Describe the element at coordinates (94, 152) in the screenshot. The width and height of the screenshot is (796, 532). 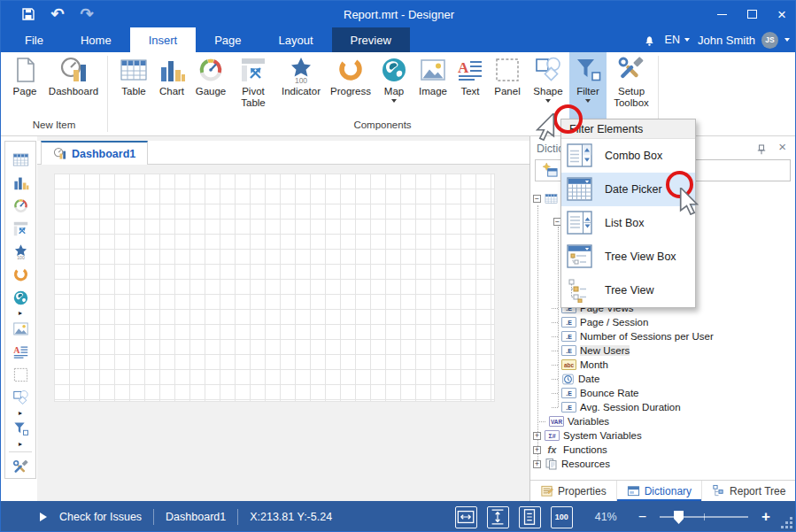
I see `tab-dashboard1: Dashboard1` at that location.